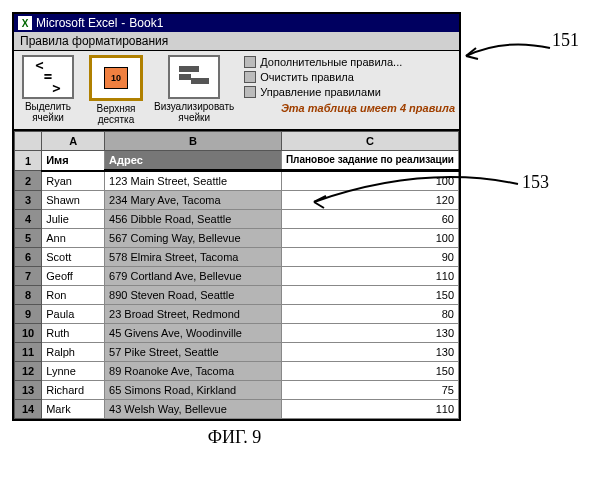  I want to click on table-row: 12Lynne89 Roanoke Ave, Tacoma150, so click(237, 372).